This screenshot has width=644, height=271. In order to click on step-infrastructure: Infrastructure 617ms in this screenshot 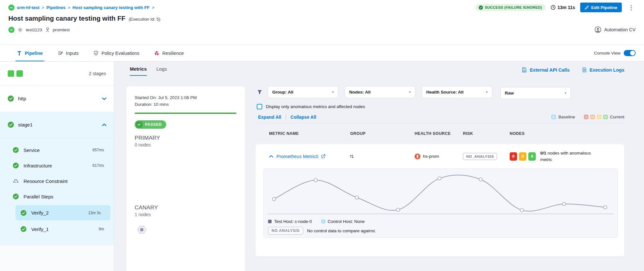, I will do `click(57, 166)`.